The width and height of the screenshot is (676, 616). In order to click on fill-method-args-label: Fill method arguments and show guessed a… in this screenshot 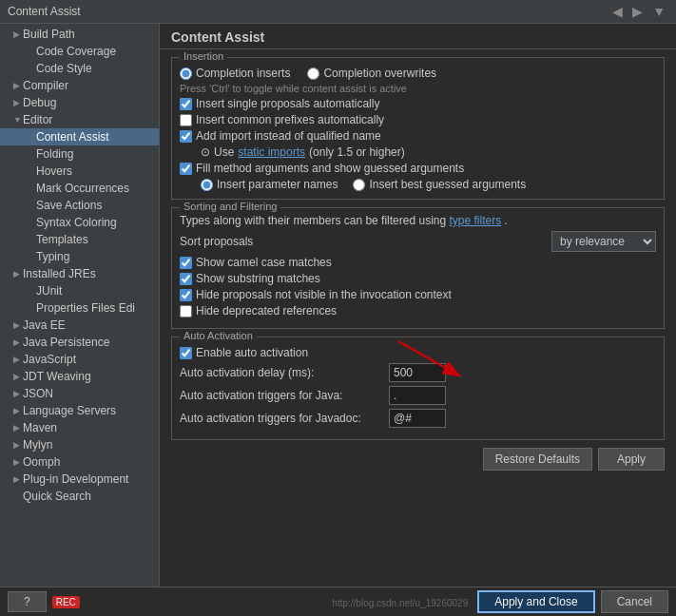, I will do `click(321, 168)`.